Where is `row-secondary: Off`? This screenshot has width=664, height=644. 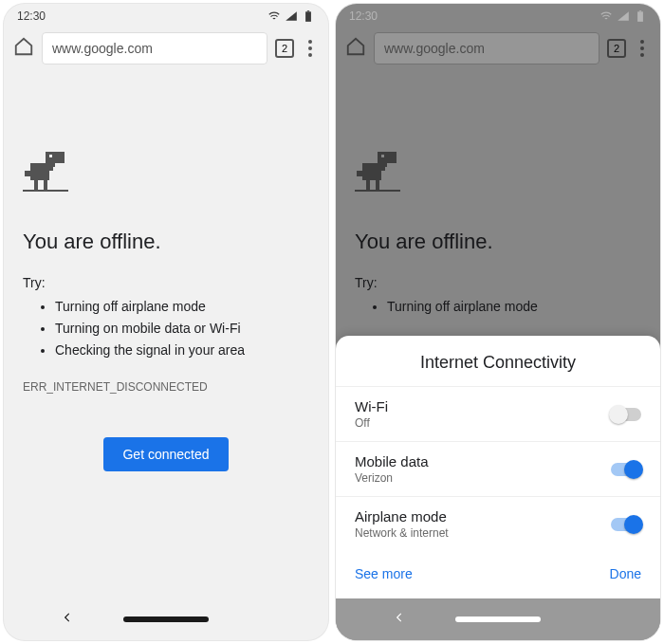
row-secondary: Off is located at coordinates (372, 423).